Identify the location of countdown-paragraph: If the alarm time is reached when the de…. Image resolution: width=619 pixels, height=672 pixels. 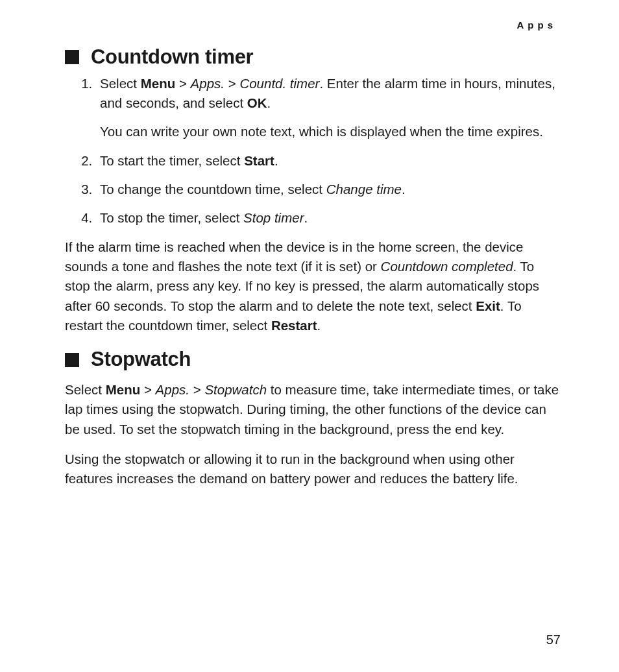
(313, 287).